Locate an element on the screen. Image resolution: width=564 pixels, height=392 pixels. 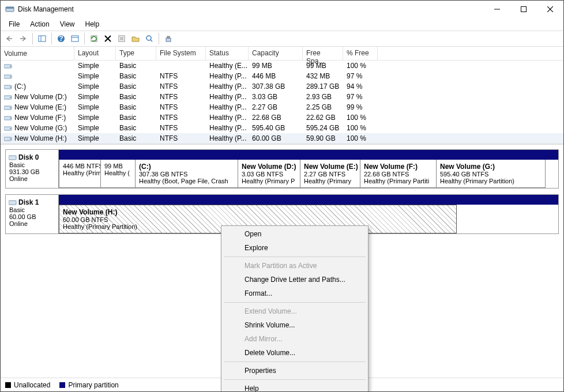
partition: (C:)307.38 GB NTFSHealthy (Boot, Page Fi… is located at coordinates (186, 174).